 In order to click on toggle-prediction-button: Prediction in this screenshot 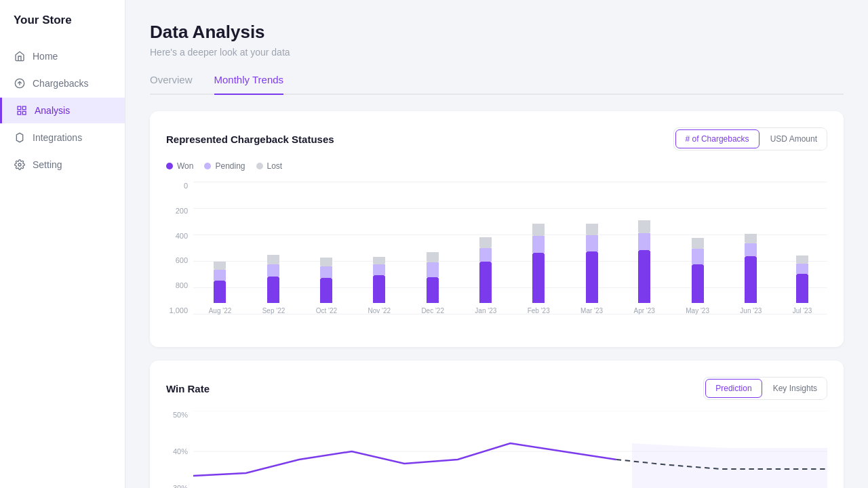, I will do `click(734, 388)`.